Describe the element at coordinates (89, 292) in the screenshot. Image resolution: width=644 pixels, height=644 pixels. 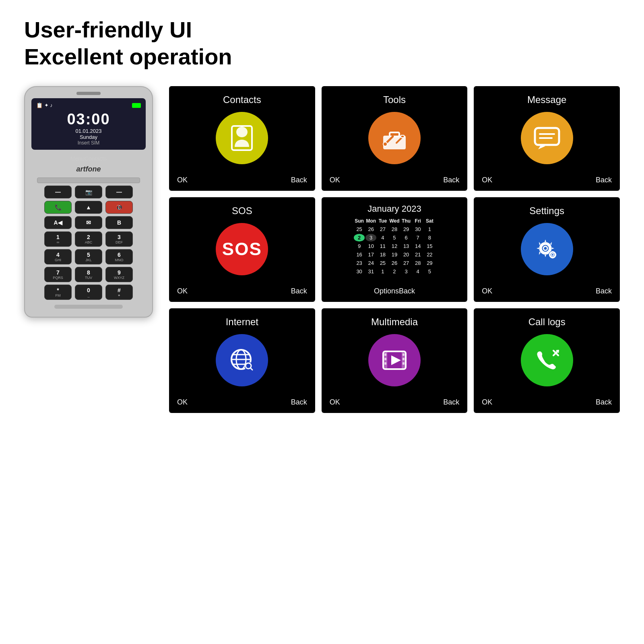
I see `key-0: 0_` at that location.